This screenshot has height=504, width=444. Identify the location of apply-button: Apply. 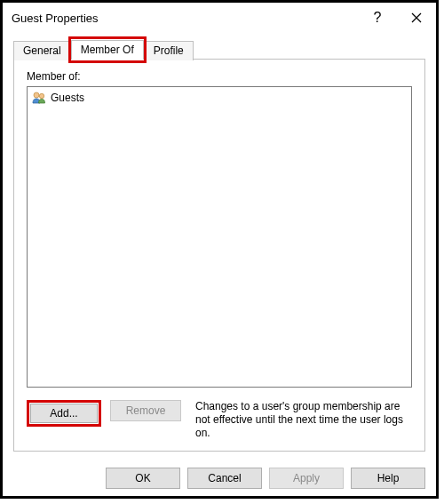
(306, 478).